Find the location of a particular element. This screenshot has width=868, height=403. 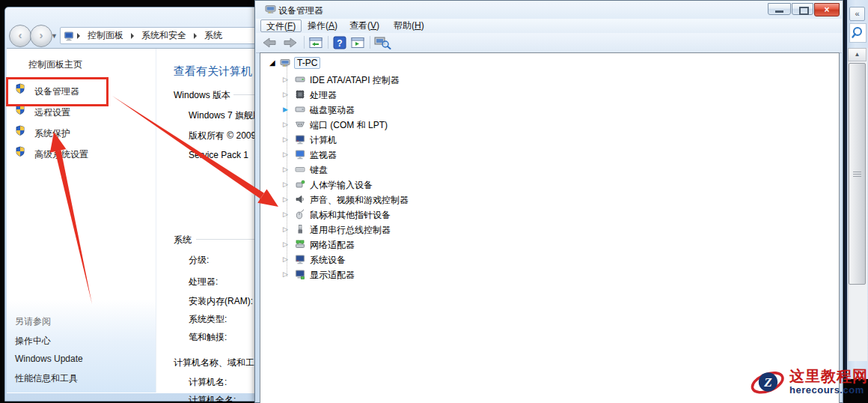

hid-icon is located at coordinates (300, 184).